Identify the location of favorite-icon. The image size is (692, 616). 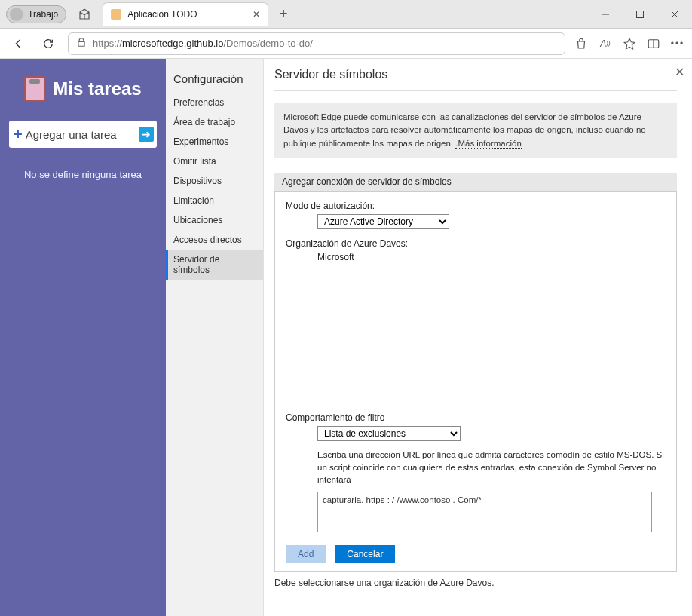
(629, 44).